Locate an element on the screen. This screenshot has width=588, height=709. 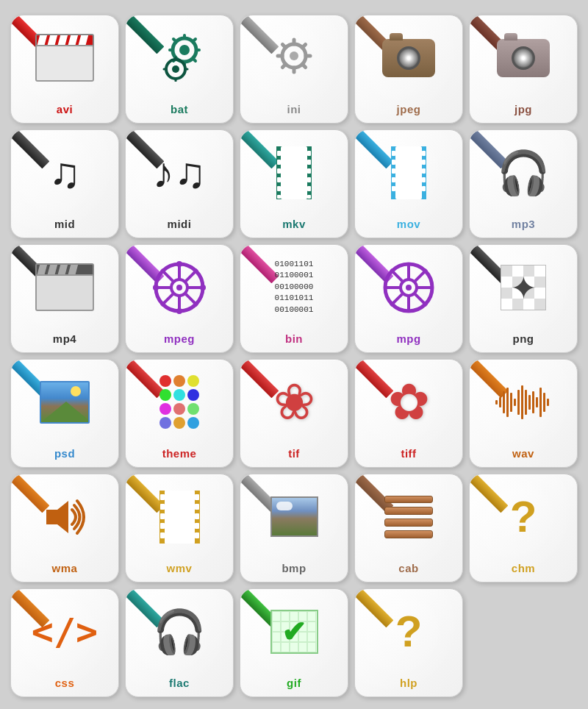
jpeg-graphic is located at coordinates (409, 57).